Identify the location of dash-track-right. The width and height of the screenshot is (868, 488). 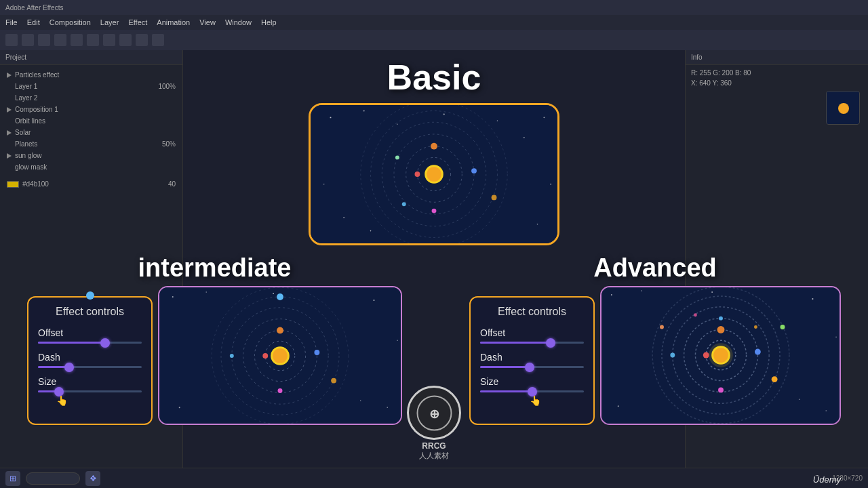
(532, 367).